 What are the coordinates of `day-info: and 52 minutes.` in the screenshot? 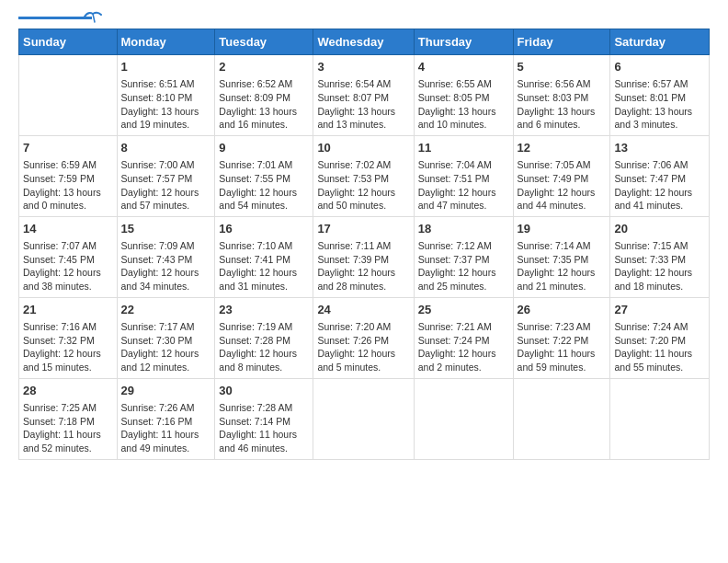 It's located at (68, 449).